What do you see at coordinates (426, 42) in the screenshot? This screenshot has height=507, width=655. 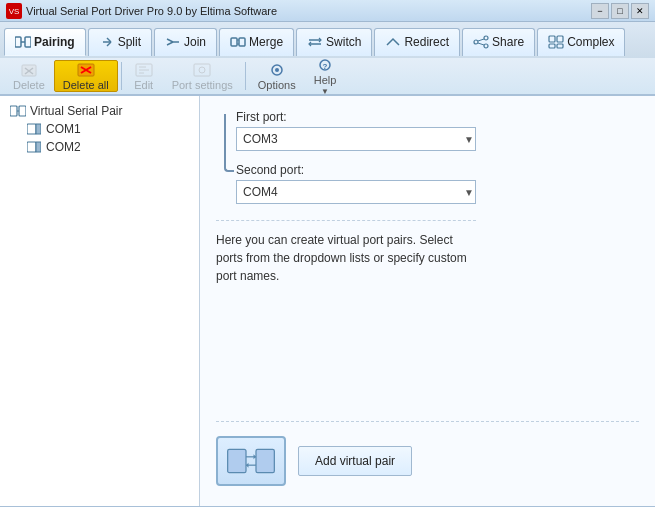 I see `tab-redirect-label: Redirect` at bounding box center [426, 42].